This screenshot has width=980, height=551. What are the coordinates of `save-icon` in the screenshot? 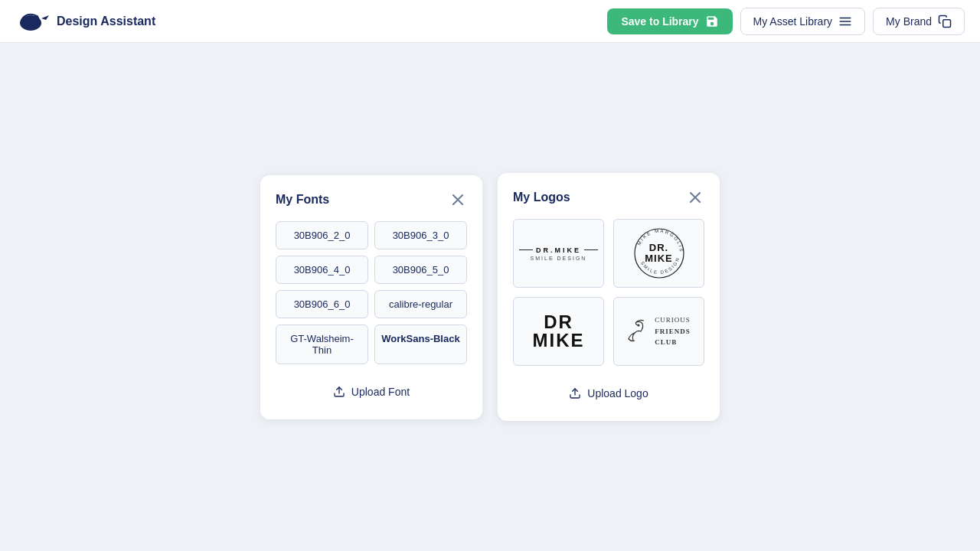 It's located at (712, 21).